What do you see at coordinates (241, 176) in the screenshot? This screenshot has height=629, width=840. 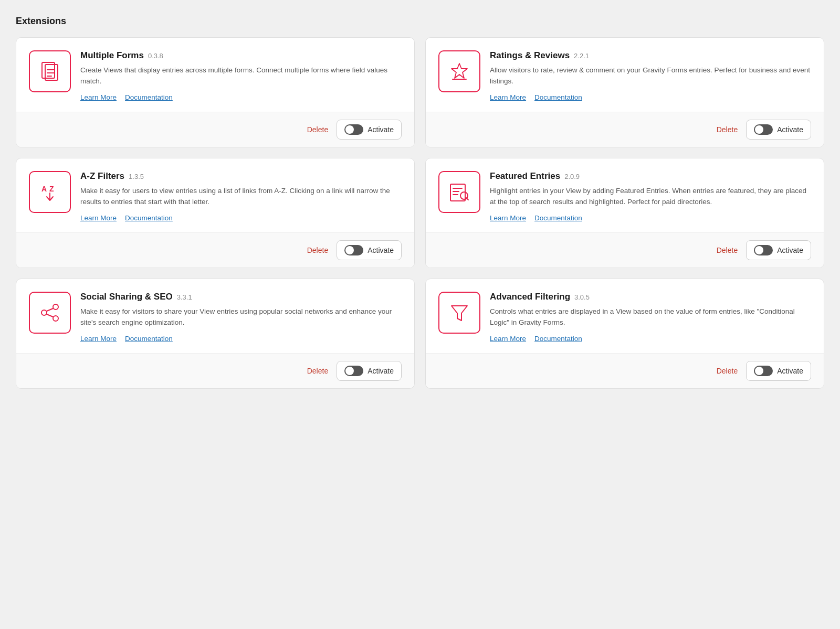 I see `title-row-az-filters: A-Z Filters 1.3.5` at bounding box center [241, 176].